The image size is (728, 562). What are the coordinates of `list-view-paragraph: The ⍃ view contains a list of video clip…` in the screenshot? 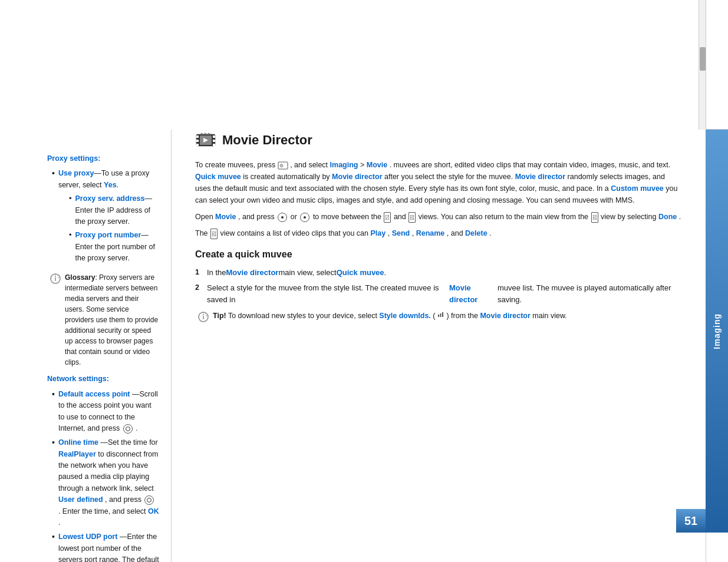 It's located at (439, 233).